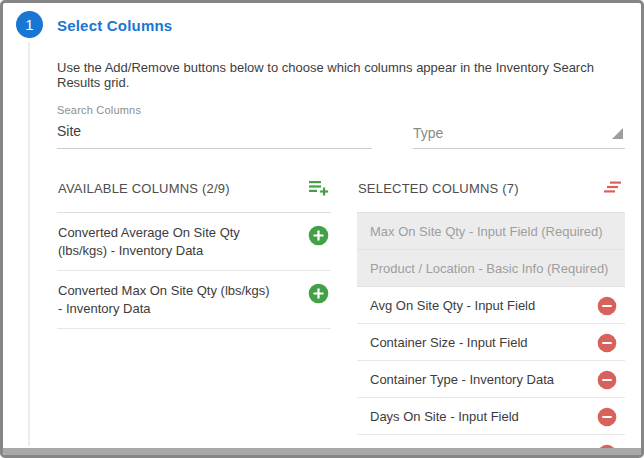  What do you see at coordinates (449, 342) in the screenshot?
I see `selected-column-label: Container Size - Input Field` at bounding box center [449, 342].